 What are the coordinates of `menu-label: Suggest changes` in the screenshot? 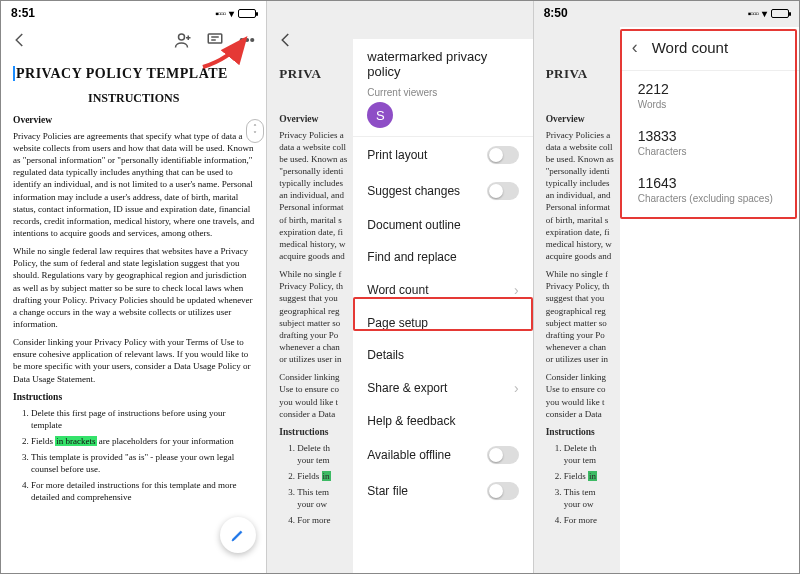 It's located at (414, 191).